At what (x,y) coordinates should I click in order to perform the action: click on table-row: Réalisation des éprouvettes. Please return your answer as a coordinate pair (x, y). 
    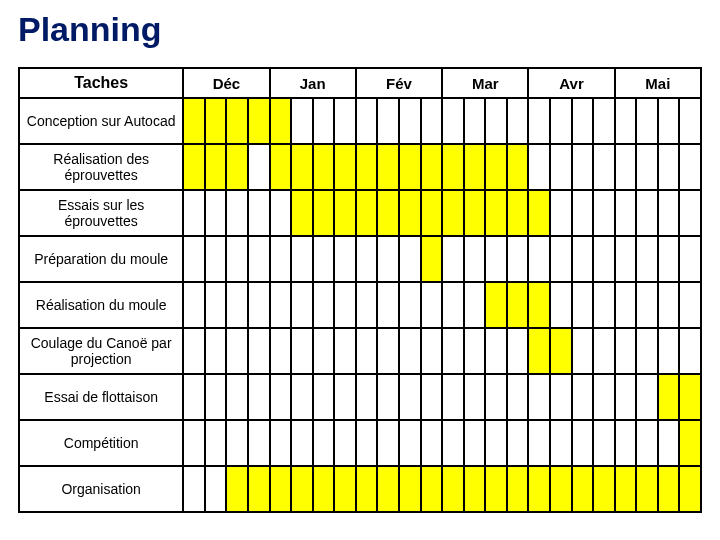
    Looking at the image, I should click on (360, 167).